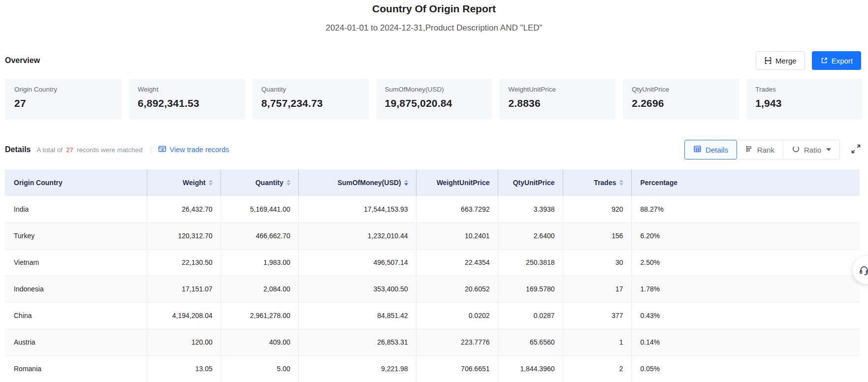 The width and height of the screenshot is (868, 382). Describe the element at coordinates (357, 209) in the screenshot. I see `value-cell: 17,544,153.93` at that location.